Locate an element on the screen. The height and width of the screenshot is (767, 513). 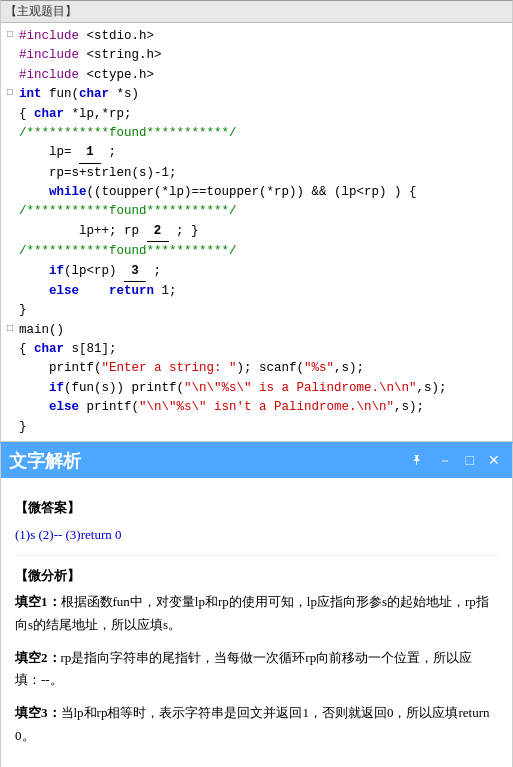
blank1-text: 根据函数fun中，对变量lp和rp的使用可知，lp应指向形参s的起始地址，rp指… is located at coordinates (252, 613).